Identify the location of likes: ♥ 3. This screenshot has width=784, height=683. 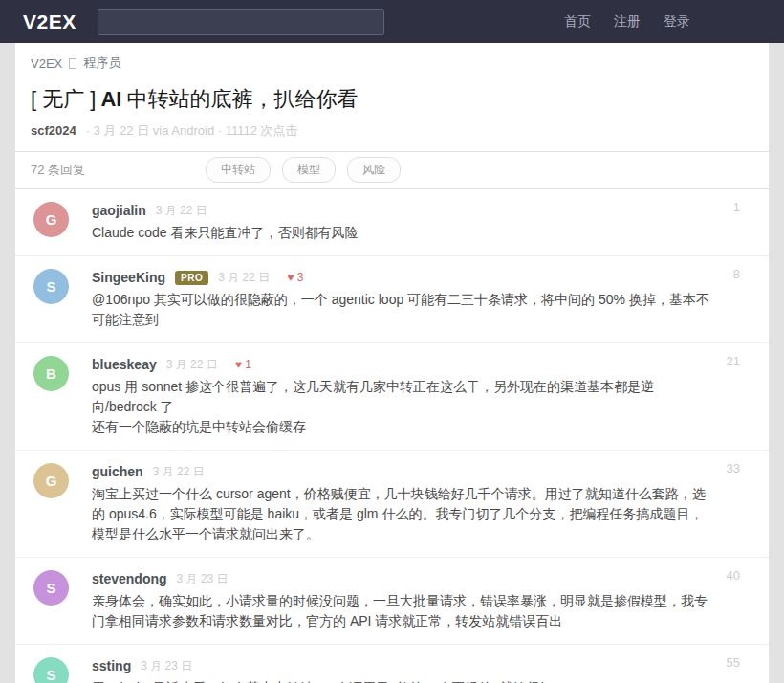
(294, 277).